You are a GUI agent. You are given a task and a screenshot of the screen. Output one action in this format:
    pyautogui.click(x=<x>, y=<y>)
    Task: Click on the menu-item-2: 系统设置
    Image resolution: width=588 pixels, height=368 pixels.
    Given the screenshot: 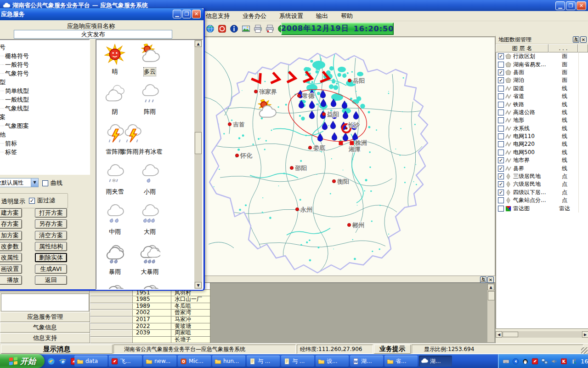 What is the action you would take?
    pyautogui.click(x=294, y=16)
    